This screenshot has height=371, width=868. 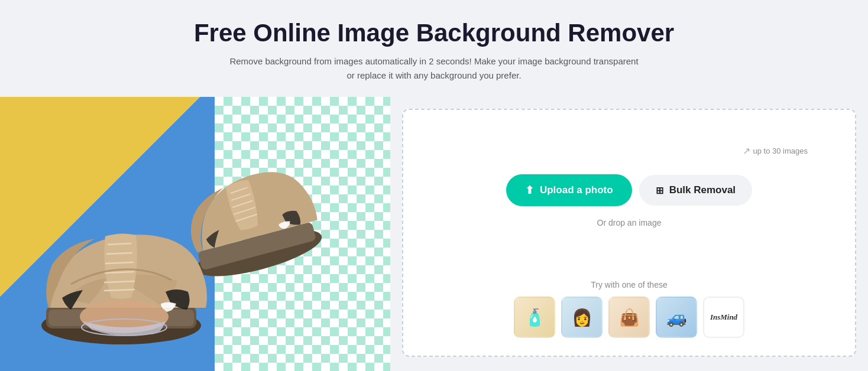 What do you see at coordinates (775, 151) in the screenshot?
I see `upload-limit-label: up to 30 images` at bounding box center [775, 151].